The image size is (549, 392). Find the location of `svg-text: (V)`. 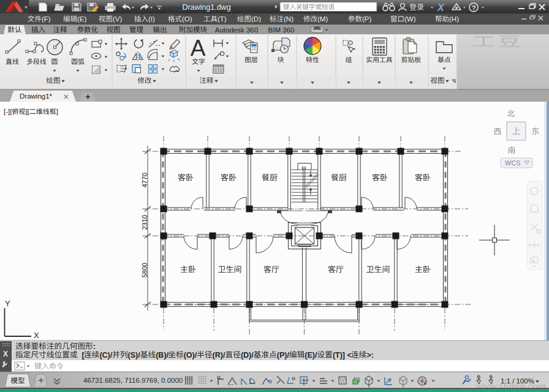

svg-text: (V) is located at coordinates (118, 19).